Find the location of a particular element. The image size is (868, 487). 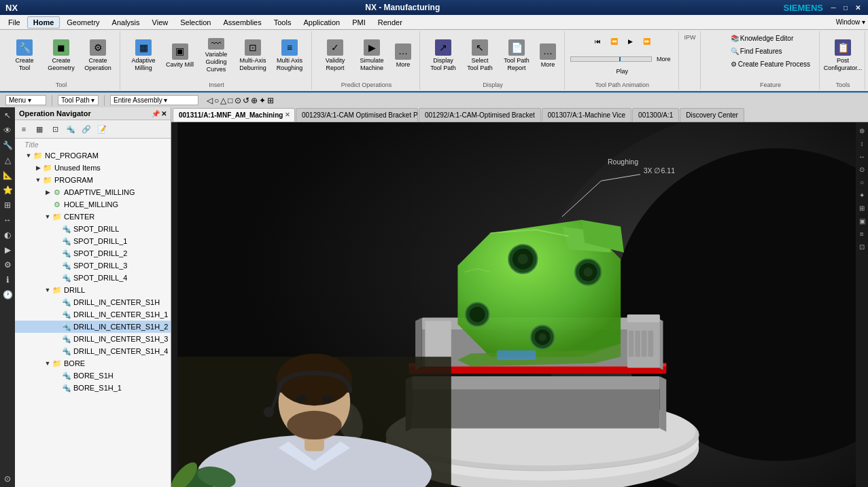

nav-tool-3: ⊡ is located at coordinates (55, 129).